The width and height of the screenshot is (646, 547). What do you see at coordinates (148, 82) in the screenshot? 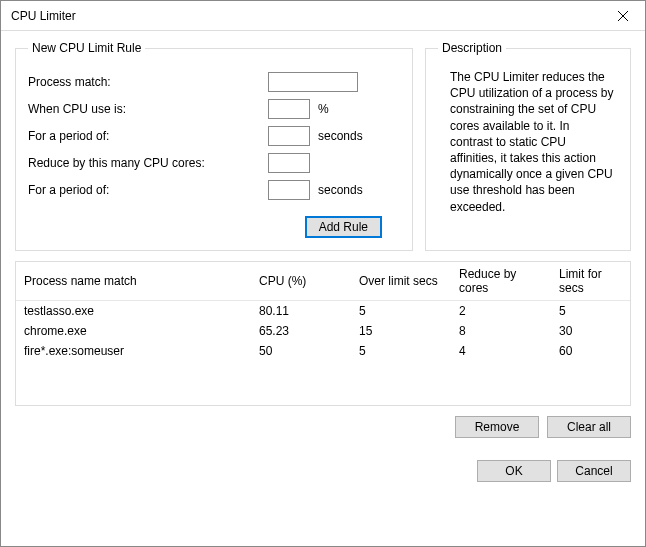
I see `label-process-match: Process match:` at bounding box center [148, 82].